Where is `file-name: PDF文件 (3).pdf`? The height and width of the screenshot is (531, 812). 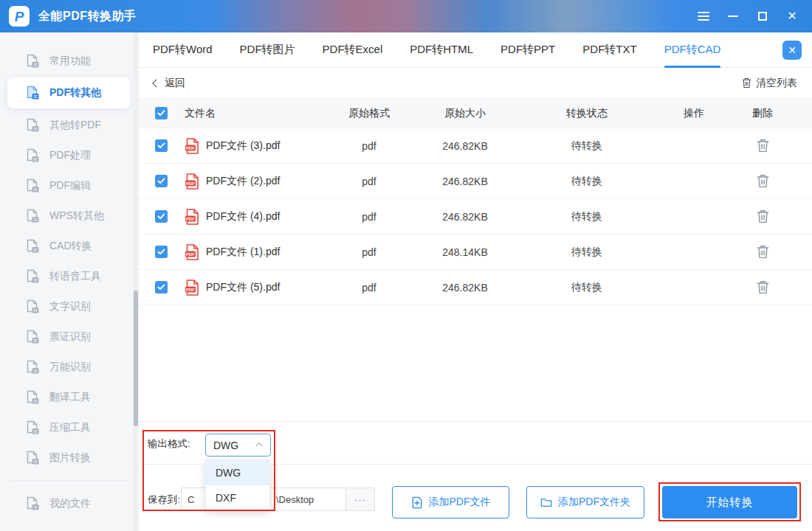 file-name: PDF文件 (3).pdf is located at coordinates (243, 146).